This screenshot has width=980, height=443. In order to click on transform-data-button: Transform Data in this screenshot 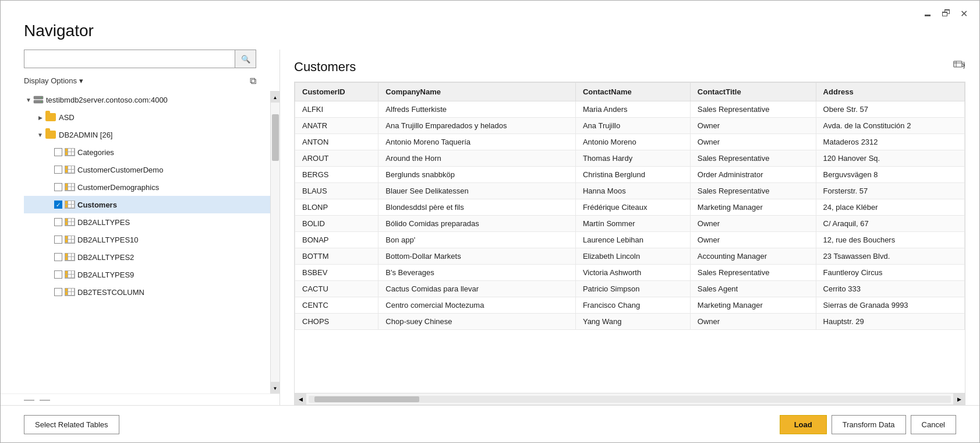, I will do `click(869, 424)`.